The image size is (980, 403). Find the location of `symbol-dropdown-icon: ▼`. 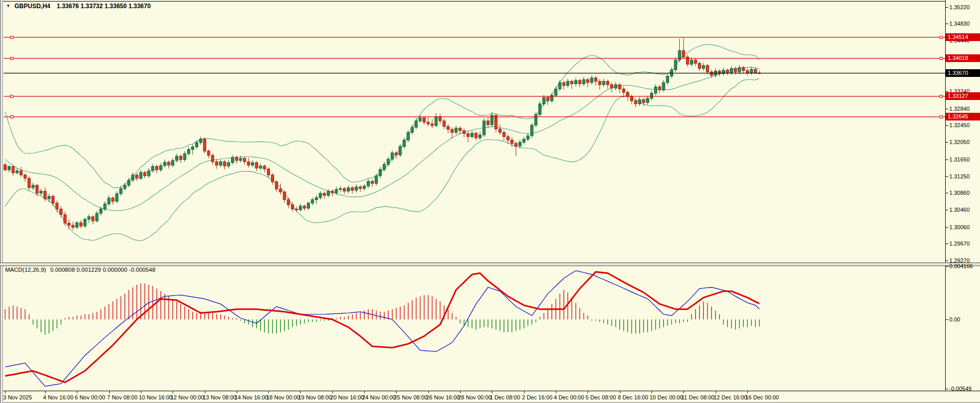

symbol-dropdown-icon: ▼ is located at coordinates (8, 6).